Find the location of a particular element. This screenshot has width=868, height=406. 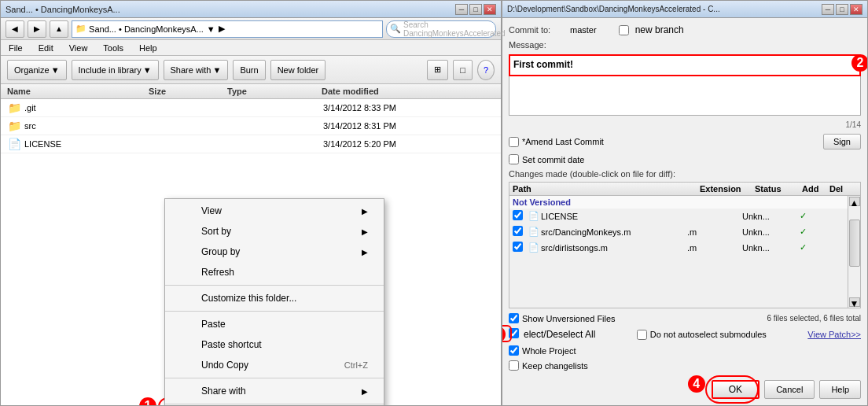

tortoisegit-titlebar: D:\Development\Sandbox\DancingMonkeysAcc… is located at coordinates (685, 9).